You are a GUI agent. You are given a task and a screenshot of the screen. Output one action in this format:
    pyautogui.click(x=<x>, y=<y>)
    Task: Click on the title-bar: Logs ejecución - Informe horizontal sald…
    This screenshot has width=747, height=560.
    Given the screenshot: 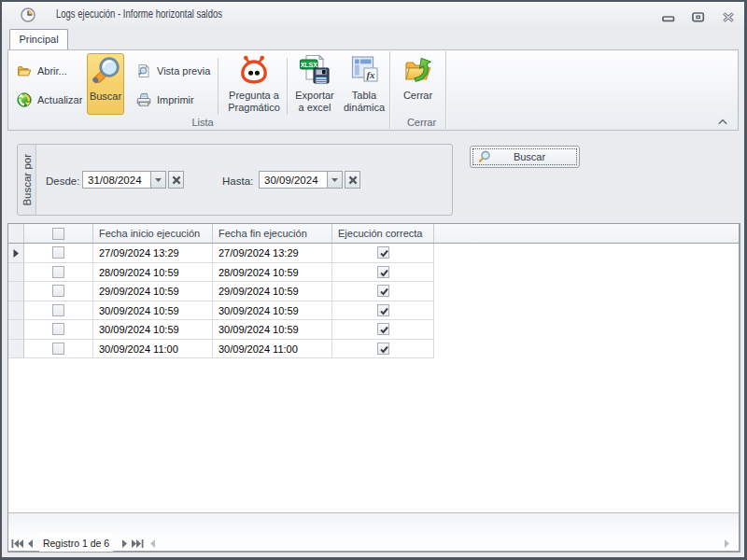 What is the action you would take?
    pyautogui.click(x=374, y=15)
    